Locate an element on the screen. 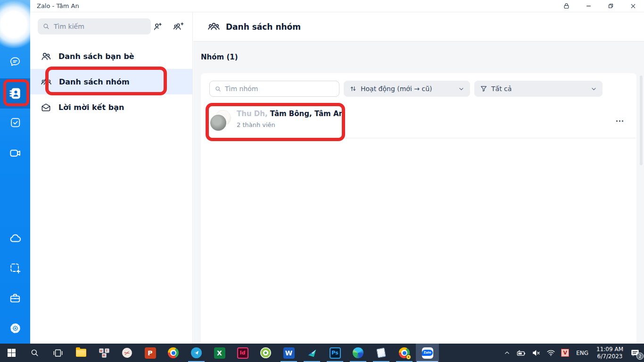 Image resolution: width=644 pixels, height=362 pixels. word-icon: W is located at coordinates (289, 353).